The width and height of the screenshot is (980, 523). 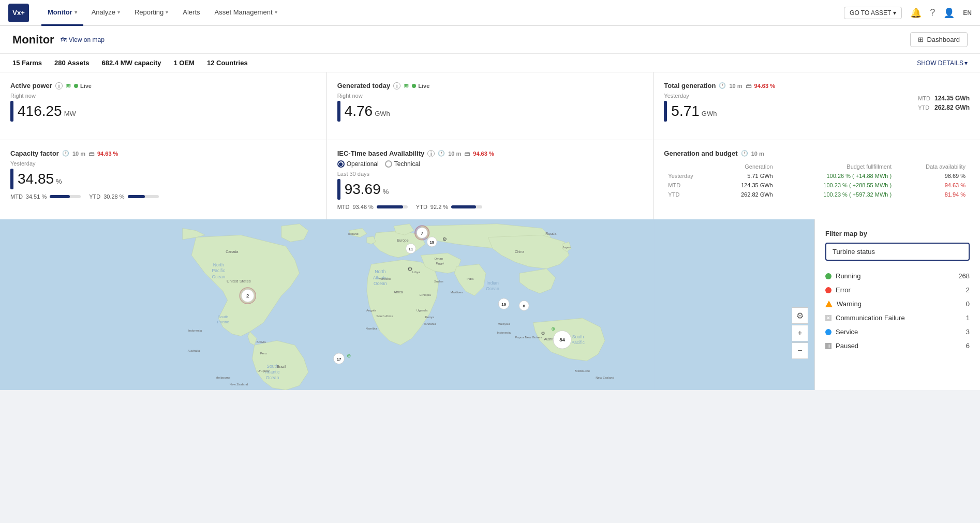 What do you see at coordinates (897, 276) in the screenshot?
I see `legend-item: Running 268` at bounding box center [897, 276].